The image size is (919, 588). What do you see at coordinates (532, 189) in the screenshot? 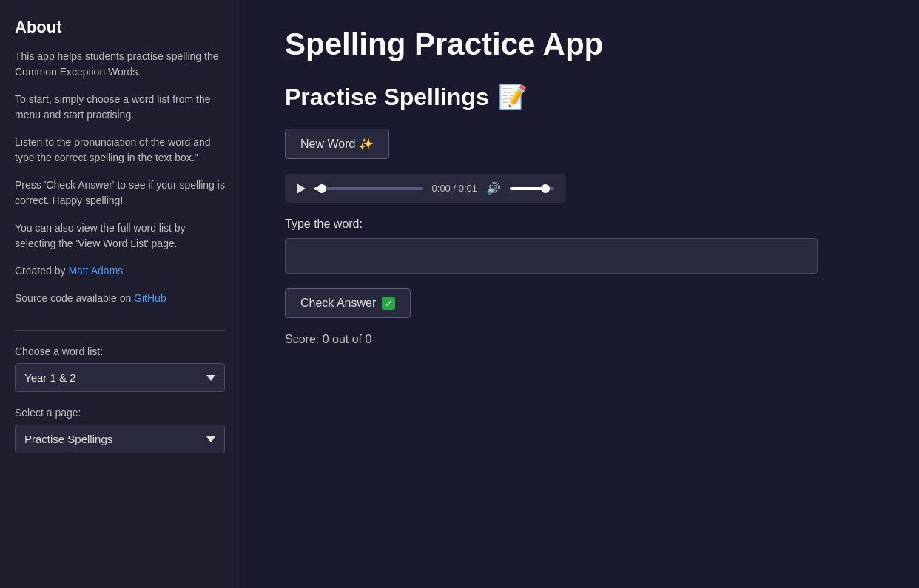
I see `volume-track` at bounding box center [532, 189].